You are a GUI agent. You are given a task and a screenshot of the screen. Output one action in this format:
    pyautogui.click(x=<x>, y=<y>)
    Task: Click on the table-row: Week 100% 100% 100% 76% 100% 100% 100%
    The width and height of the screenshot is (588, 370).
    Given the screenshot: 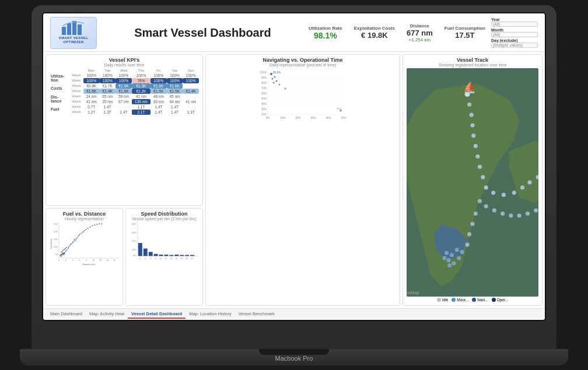 What is the action you would take?
    pyautogui.click(x=124, y=80)
    